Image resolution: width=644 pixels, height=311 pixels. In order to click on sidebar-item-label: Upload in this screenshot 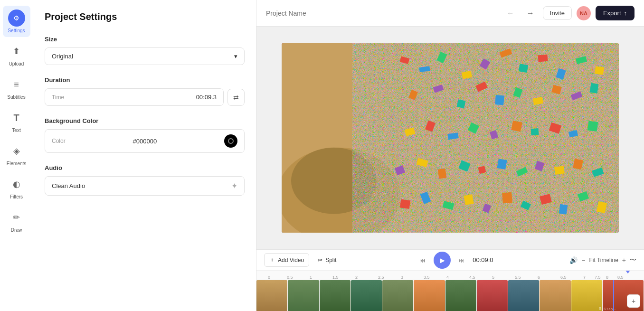, I will do `click(17, 64)`.